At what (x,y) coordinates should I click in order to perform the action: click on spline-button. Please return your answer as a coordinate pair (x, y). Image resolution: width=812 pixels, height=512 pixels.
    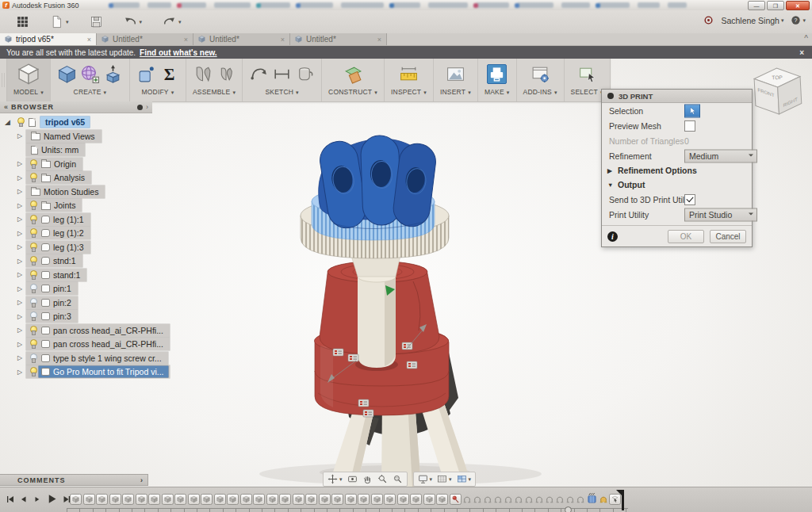
    Looking at the image, I should click on (259, 75).